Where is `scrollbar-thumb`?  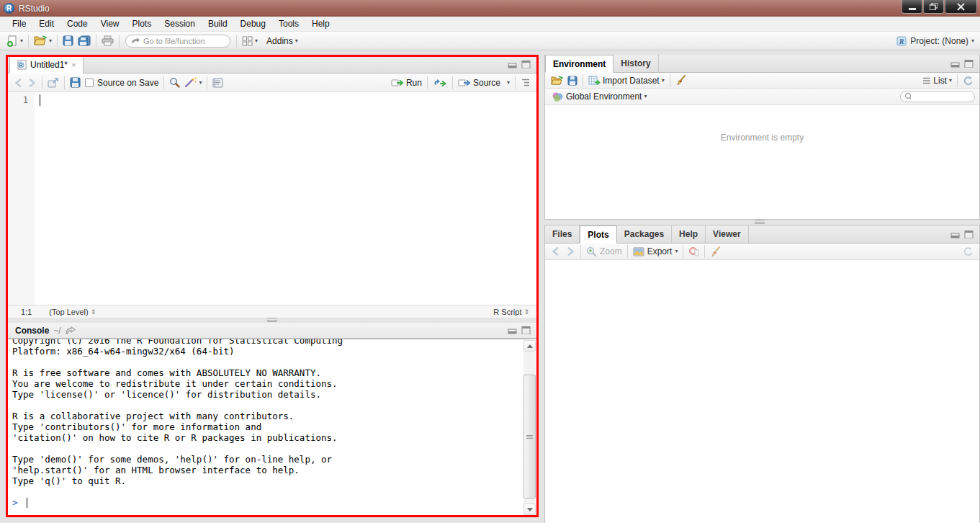
scrollbar-thumb is located at coordinates (530, 437).